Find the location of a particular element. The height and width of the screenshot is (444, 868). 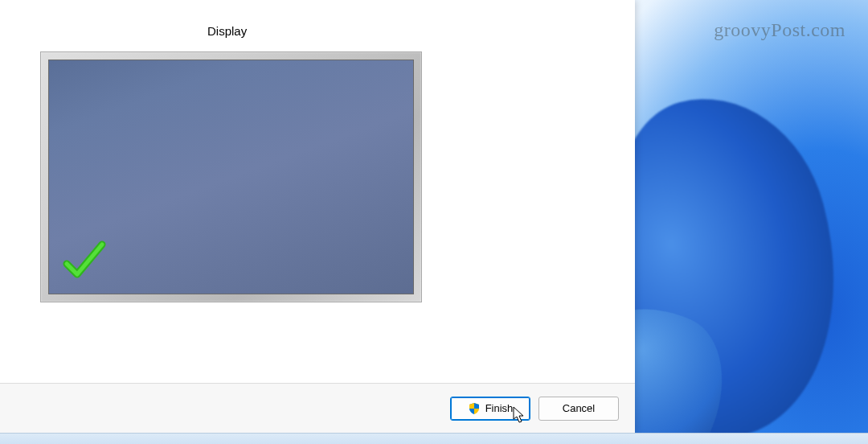

watermark-text: groovyPost.com is located at coordinates (780, 31).